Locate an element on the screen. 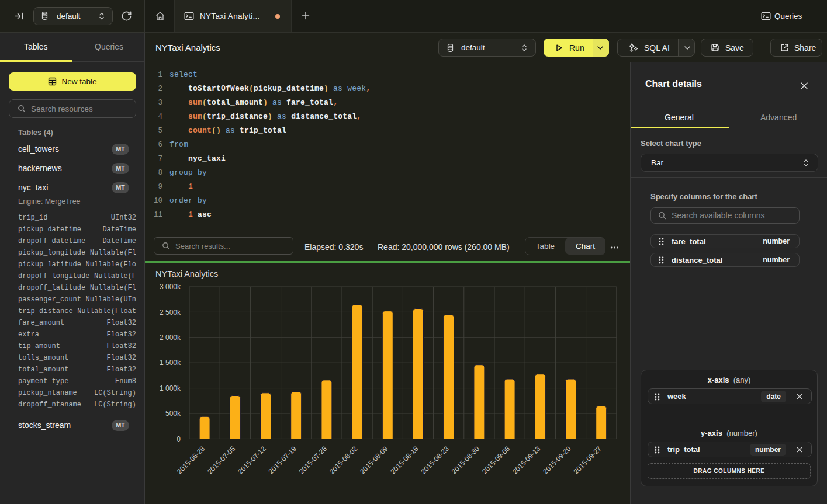 This screenshot has height=504, width=827. svg-text: 2015-06-28 is located at coordinates (191, 460).